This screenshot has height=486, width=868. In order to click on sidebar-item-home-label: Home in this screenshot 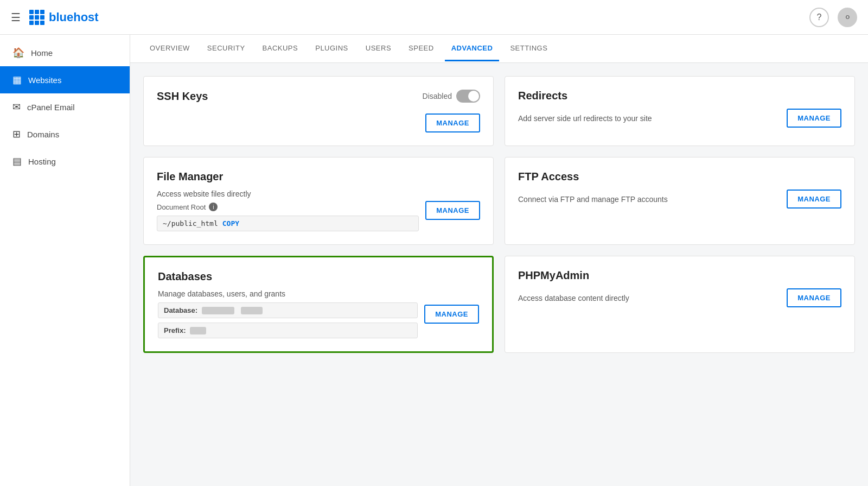, I will do `click(42, 53)`.